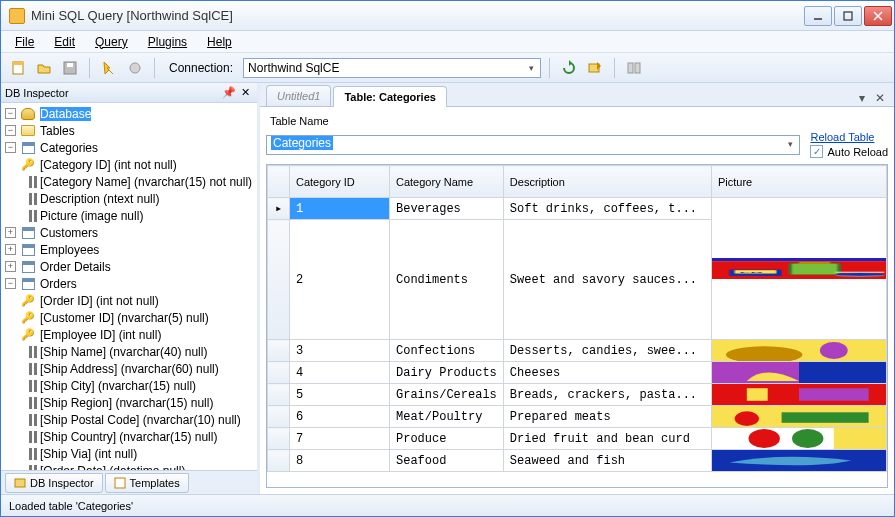 Image resolution: width=895 pixels, height=517 pixels. I want to click on status-text: Loaded table 'Categories', so click(71, 506).